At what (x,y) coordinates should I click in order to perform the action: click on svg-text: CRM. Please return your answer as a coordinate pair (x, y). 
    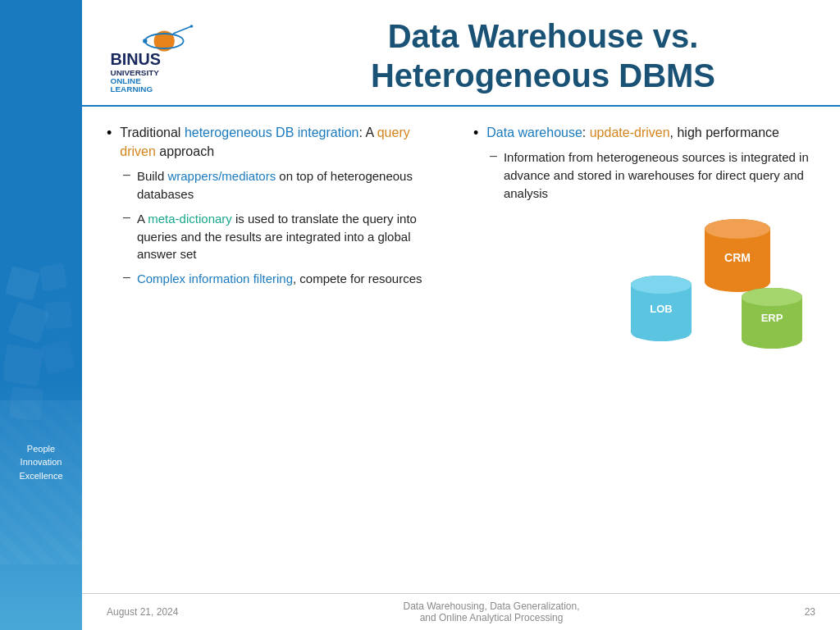
    Looking at the image, I should click on (737, 258).